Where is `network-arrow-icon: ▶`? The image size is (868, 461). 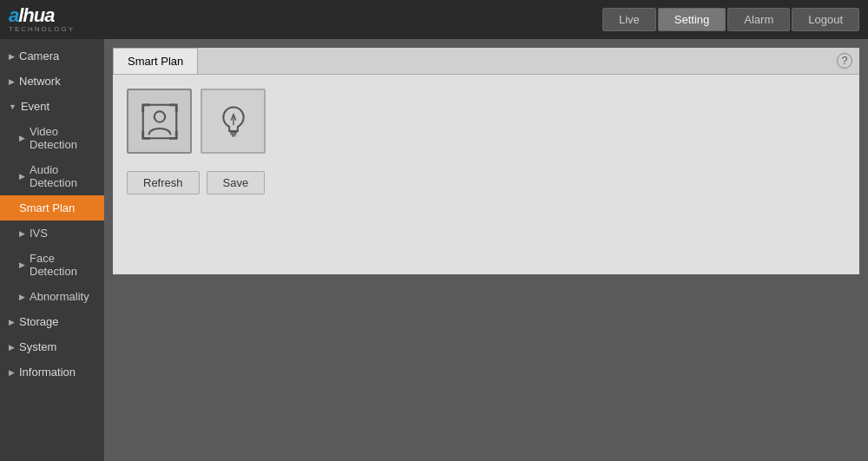 network-arrow-icon: ▶ is located at coordinates (12, 82).